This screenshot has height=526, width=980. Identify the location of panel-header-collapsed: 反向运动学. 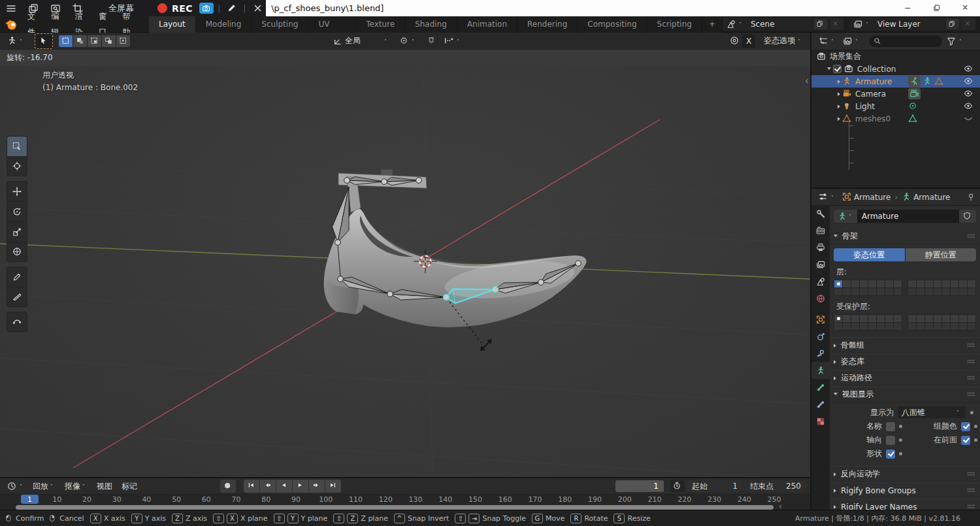
(905, 474).